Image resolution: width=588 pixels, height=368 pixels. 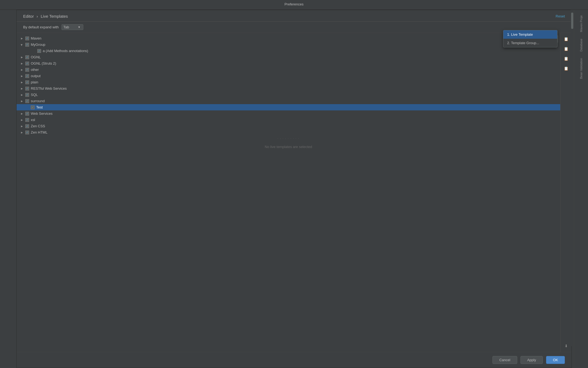 I want to click on tree-item-surround: ▶ surround, so click(x=289, y=101).